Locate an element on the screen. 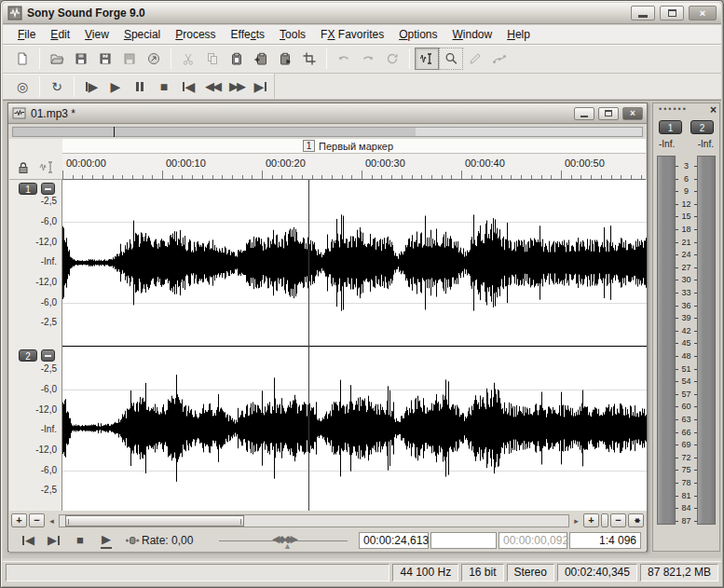  menu-window: Window is located at coordinates (473, 34).